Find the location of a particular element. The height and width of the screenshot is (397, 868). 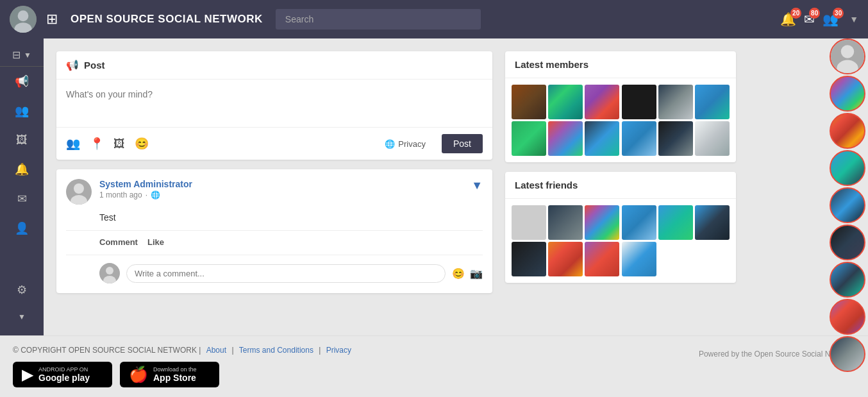

notifications-icon: 🔔 20 is located at coordinates (789, 19).